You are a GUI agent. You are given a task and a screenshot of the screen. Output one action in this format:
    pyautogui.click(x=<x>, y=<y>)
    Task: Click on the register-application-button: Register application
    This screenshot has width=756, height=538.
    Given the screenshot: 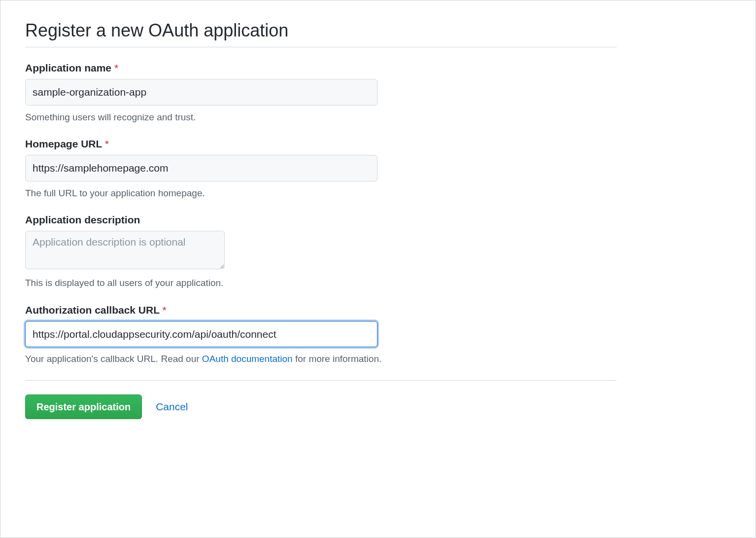 What is the action you would take?
    pyautogui.click(x=84, y=407)
    